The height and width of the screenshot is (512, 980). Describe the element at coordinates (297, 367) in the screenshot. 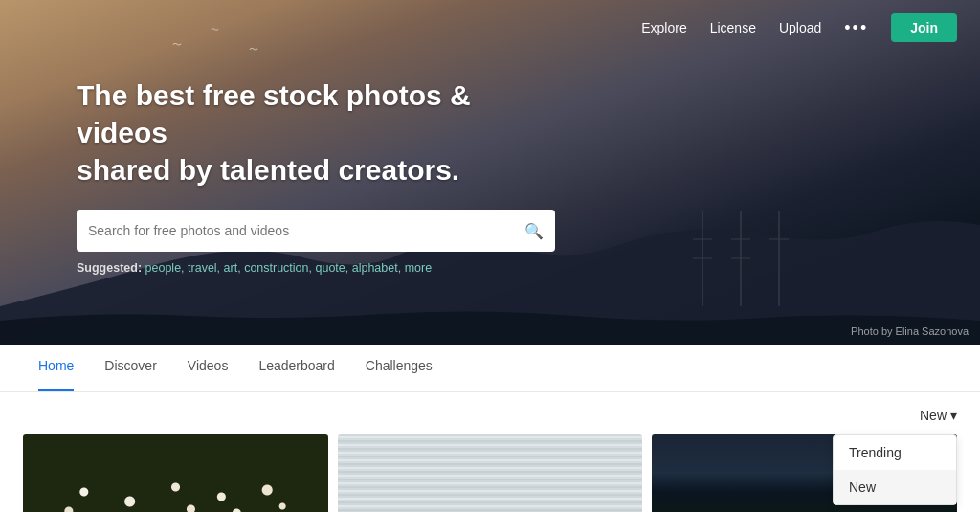

I see `tab-leaderboard: Leaderboard` at that location.